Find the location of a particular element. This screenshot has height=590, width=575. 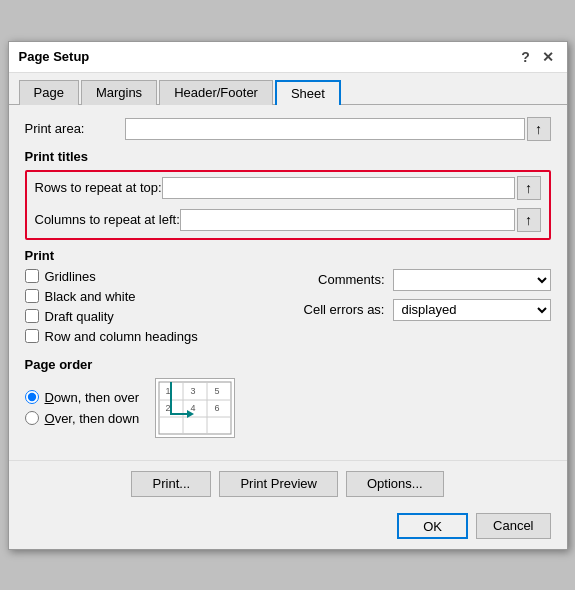

print-area-collapse-button: ↑ is located at coordinates (539, 129).